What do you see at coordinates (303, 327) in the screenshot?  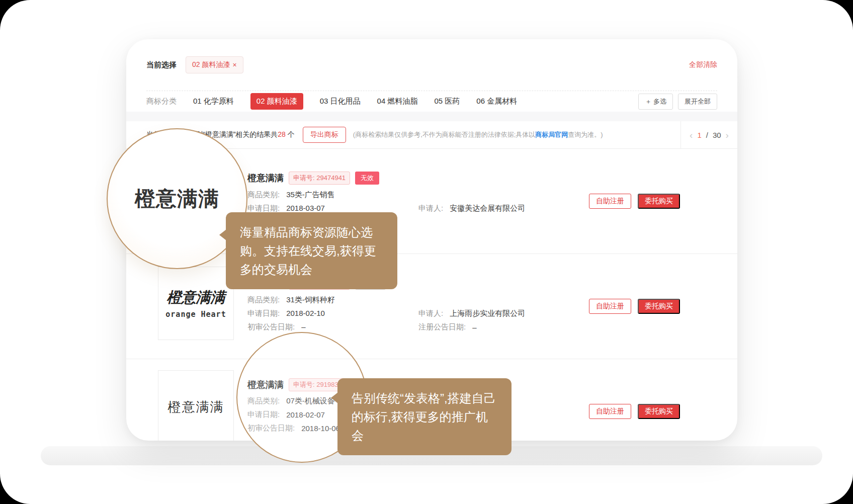 I see `first-publication-value: –` at bounding box center [303, 327].